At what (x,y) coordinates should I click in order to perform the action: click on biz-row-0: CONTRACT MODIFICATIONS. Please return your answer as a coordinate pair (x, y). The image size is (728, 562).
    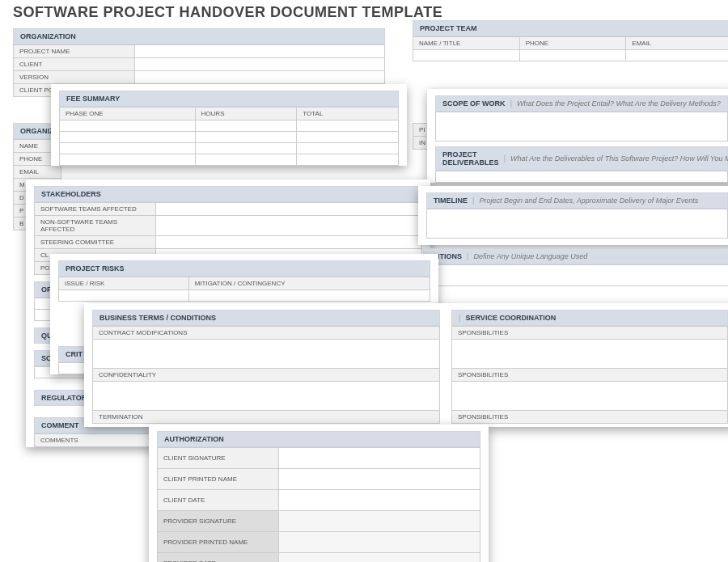
    Looking at the image, I should click on (267, 333).